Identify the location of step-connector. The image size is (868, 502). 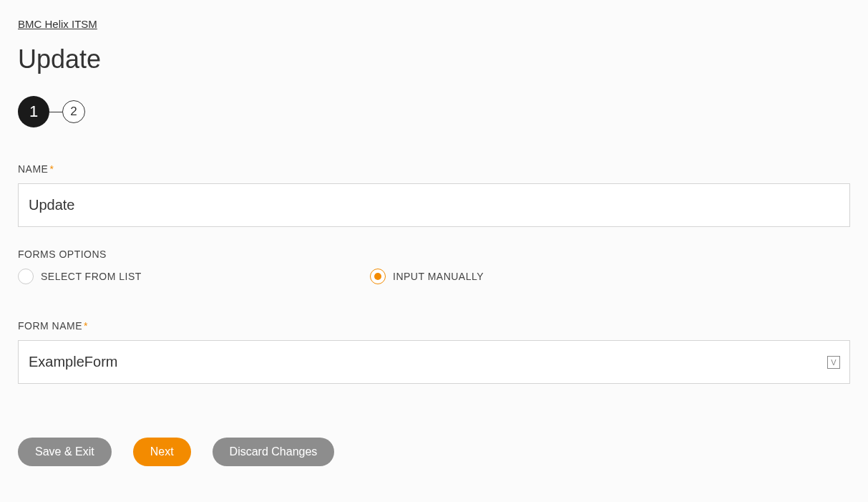
(56, 112).